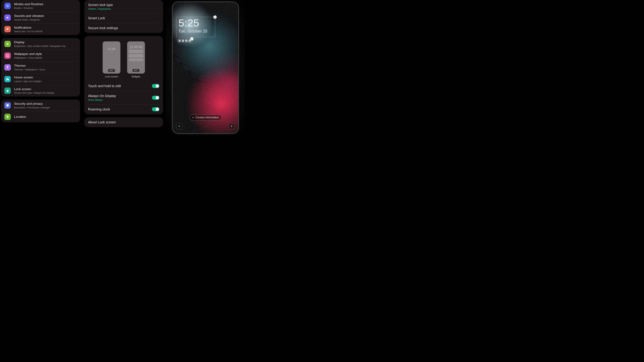 The image size is (644, 362). Describe the element at coordinates (40, 105) in the screenshot. I see `settings-item-shield: Security and privacyBiometrics • Permiss…` at that location.